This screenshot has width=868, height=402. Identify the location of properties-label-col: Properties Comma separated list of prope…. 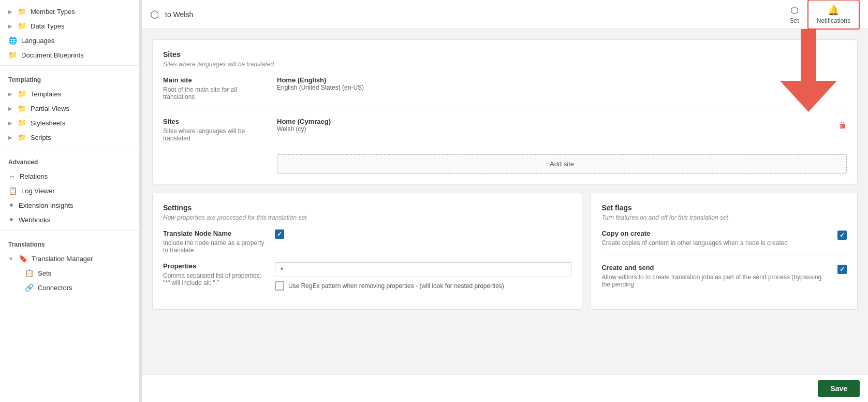
(215, 275).